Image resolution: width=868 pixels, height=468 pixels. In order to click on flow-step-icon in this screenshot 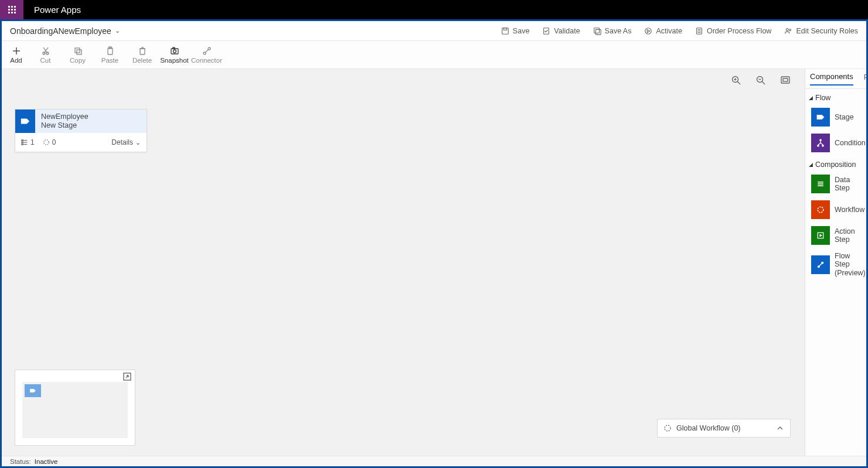, I will do `click(821, 265)`.